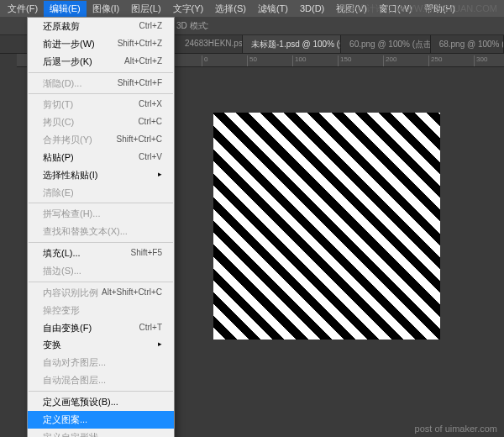 The height and width of the screenshot is (437, 504). Describe the element at coordinates (299, 61) in the screenshot. I see `ruler-tick: 100` at that location.